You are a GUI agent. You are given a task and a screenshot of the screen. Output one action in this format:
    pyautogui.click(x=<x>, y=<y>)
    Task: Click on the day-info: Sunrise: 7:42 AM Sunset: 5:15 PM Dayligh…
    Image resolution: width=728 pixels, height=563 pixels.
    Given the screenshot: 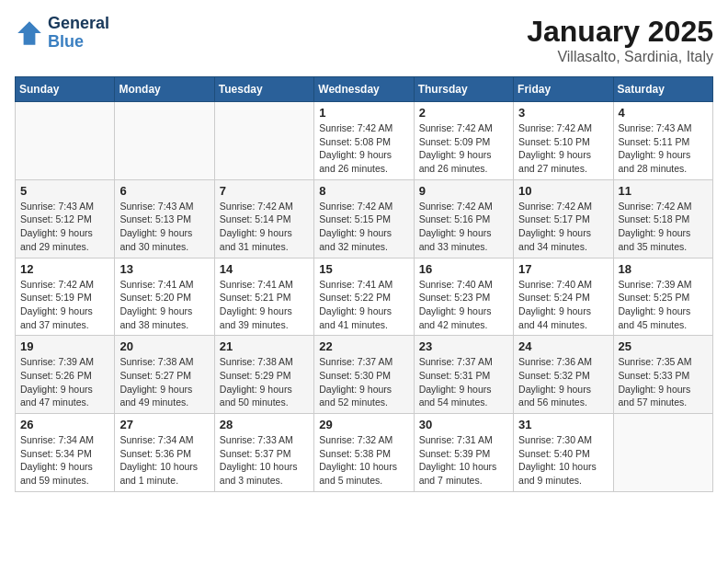 What is the action you would take?
    pyautogui.click(x=364, y=226)
    